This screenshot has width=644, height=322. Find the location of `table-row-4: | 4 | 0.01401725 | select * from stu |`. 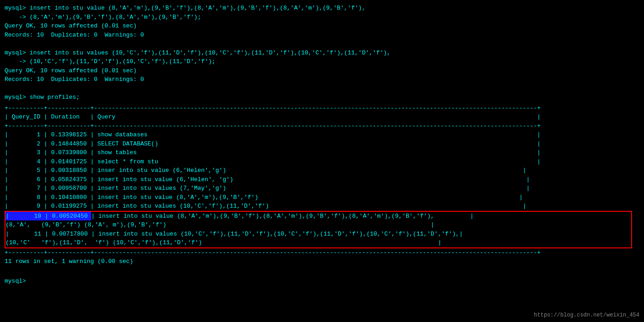

table-row-4: | 4 | 0.01401725 | select * from stu | is located at coordinates (322, 162).